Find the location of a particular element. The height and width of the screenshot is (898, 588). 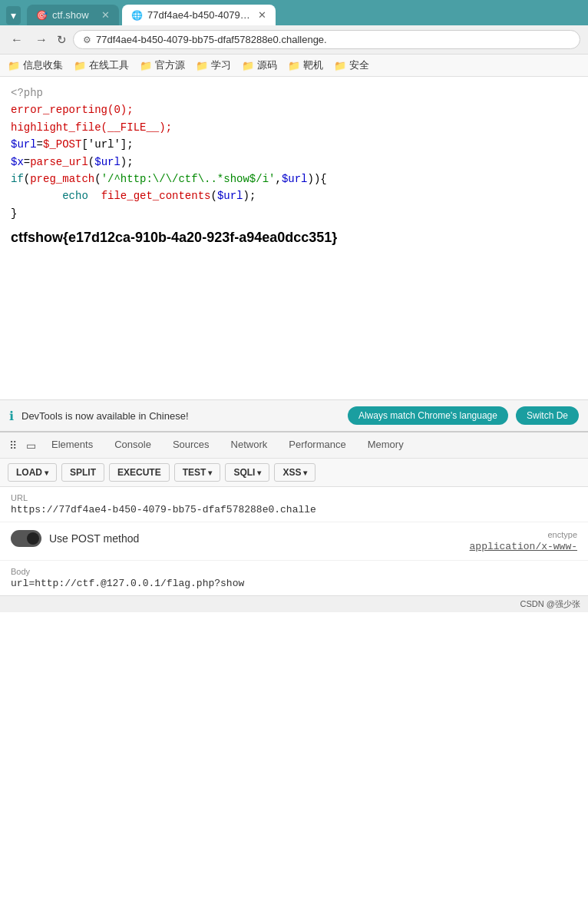

execute-button: EXECUTE is located at coordinates (140, 472).